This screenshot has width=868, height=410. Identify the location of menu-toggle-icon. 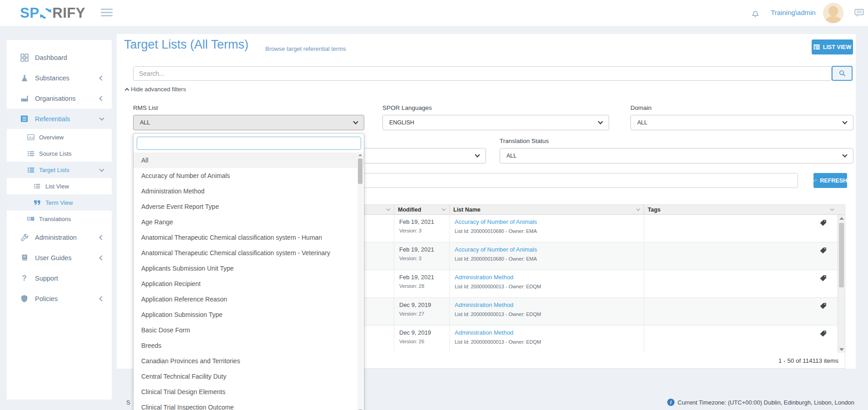
(107, 14).